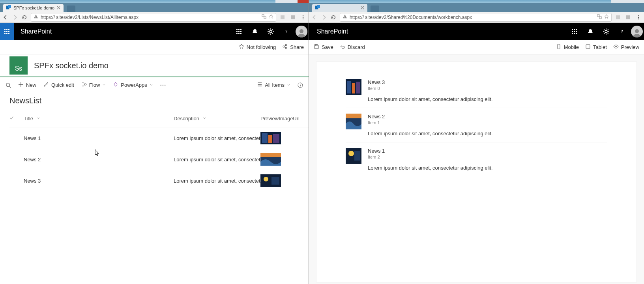 This screenshot has height=284, width=644. What do you see at coordinates (19, 65) in the screenshot?
I see `site-logo: Ss` at bounding box center [19, 65].